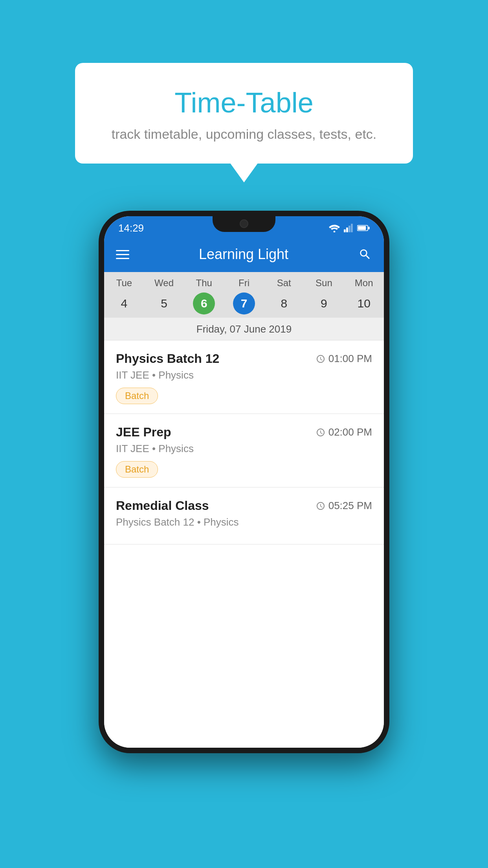 This screenshot has width=488, height=868. I want to click on schedule-item-header: JEE Prep 02:00 PM, so click(244, 432).